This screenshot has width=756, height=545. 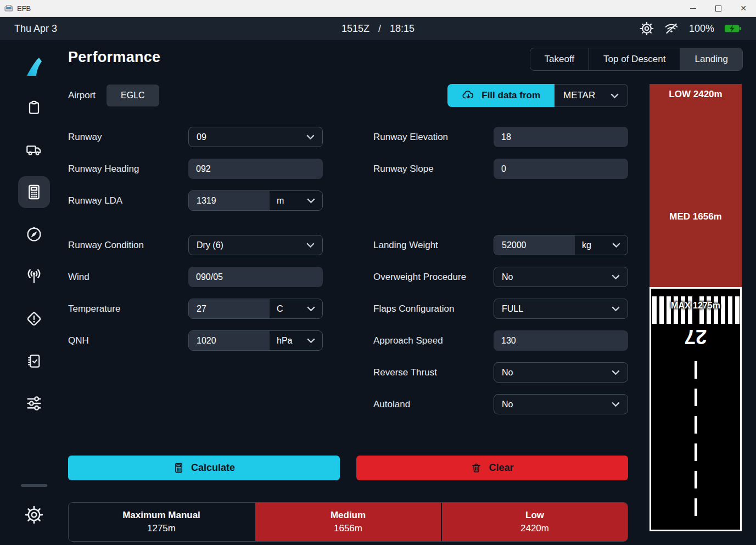 I want to click on truck-icon, so click(x=34, y=150).